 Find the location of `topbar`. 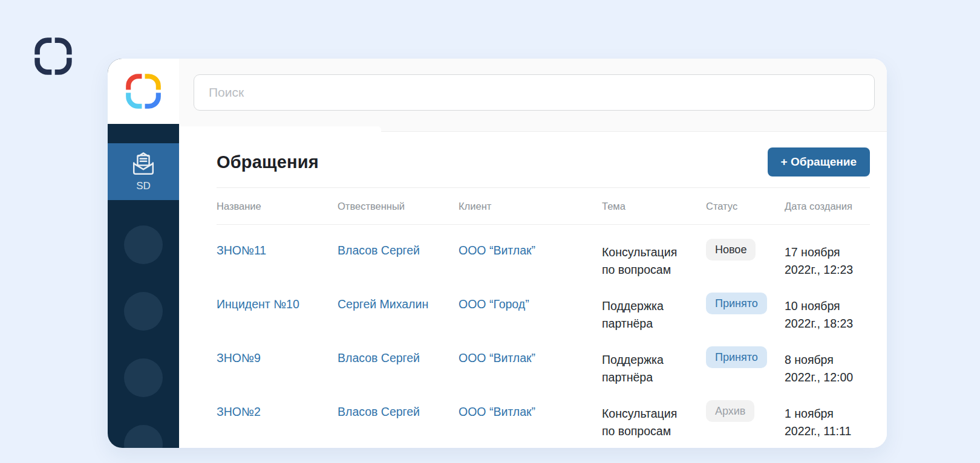

topbar is located at coordinates (533, 96).